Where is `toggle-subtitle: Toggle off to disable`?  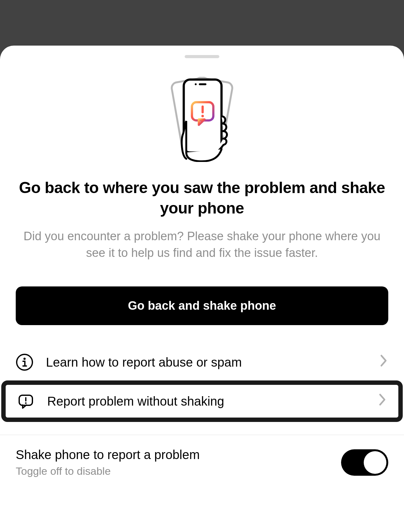 toggle-subtitle: Toggle off to disable is located at coordinates (178, 471).